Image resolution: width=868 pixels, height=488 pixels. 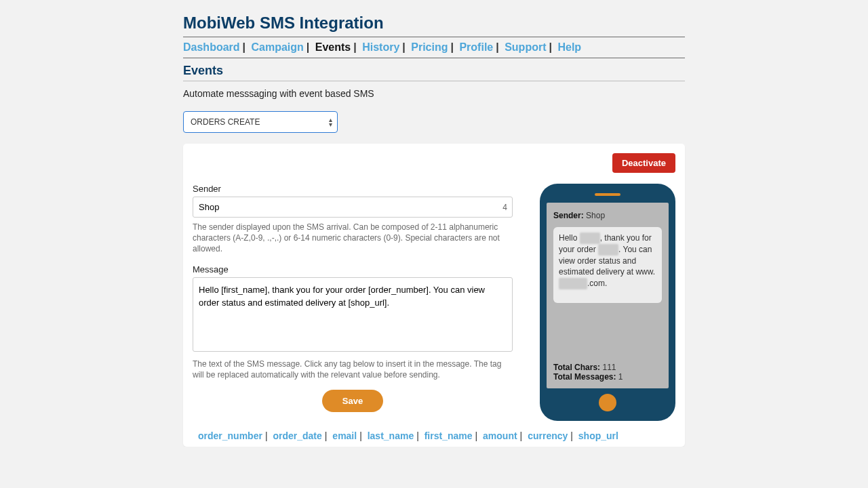 I want to click on tag-last-name: last_name, so click(x=391, y=436).